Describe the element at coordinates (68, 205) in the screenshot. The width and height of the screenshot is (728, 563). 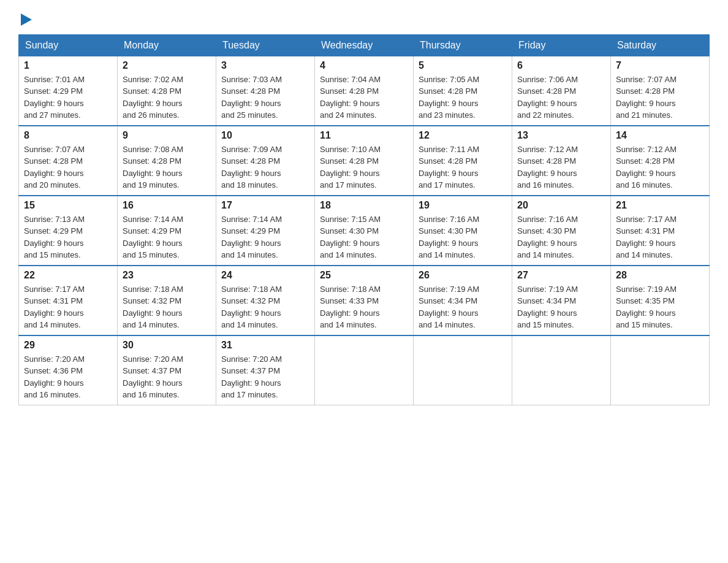
I see `day-number: 15` at that location.